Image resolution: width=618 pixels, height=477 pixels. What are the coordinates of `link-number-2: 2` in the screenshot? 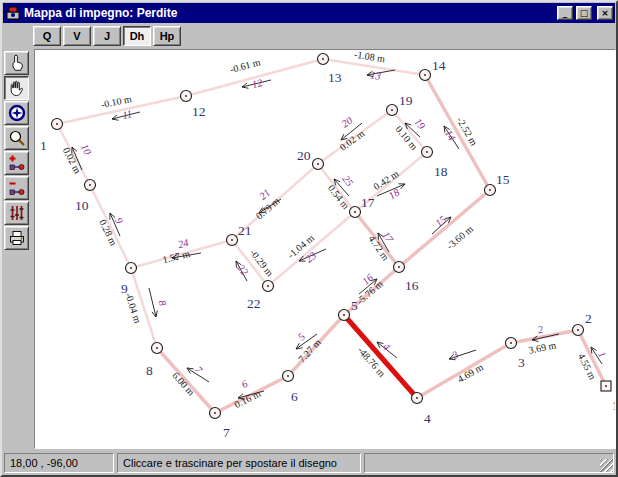 It's located at (541, 330).